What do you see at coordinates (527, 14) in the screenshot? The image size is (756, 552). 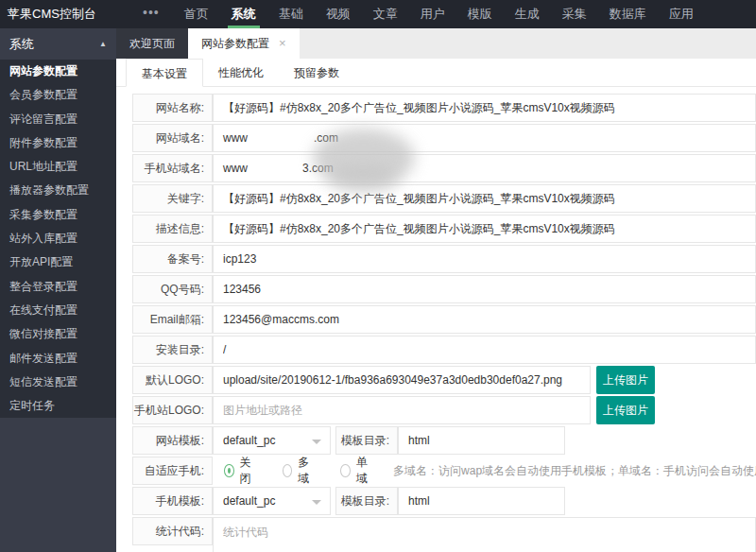 I see `nav-item-generate: 生成` at bounding box center [527, 14].